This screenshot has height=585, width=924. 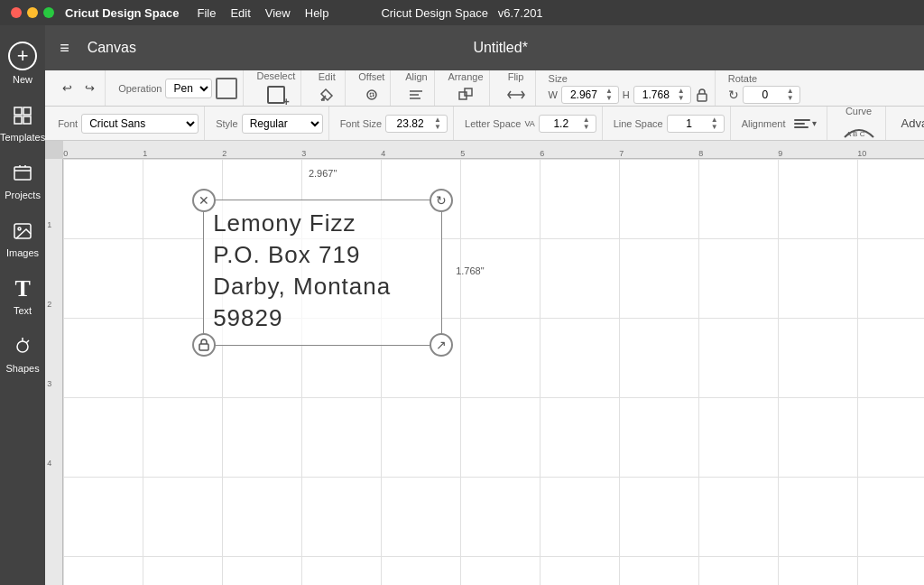 I want to click on line-space-stepper: ▲ ▼, so click(x=715, y=124).